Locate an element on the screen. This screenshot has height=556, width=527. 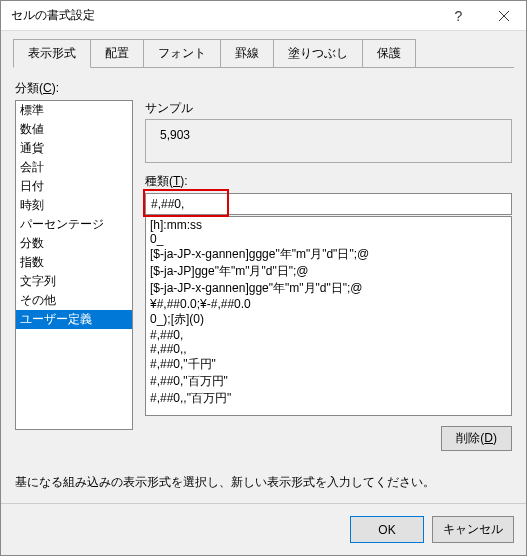
tab-表示形式: 表示形式 is located at coordinates (52, 54).